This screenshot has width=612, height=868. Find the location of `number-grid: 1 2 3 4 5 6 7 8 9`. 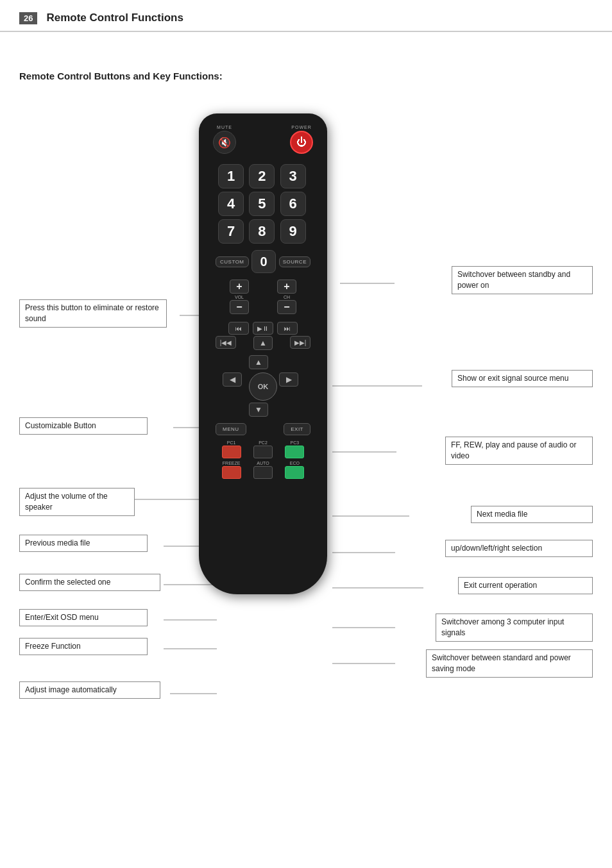

number-grid: 1 2 3 4 5 6 7 8 9 is located at coordinates (263, 204).